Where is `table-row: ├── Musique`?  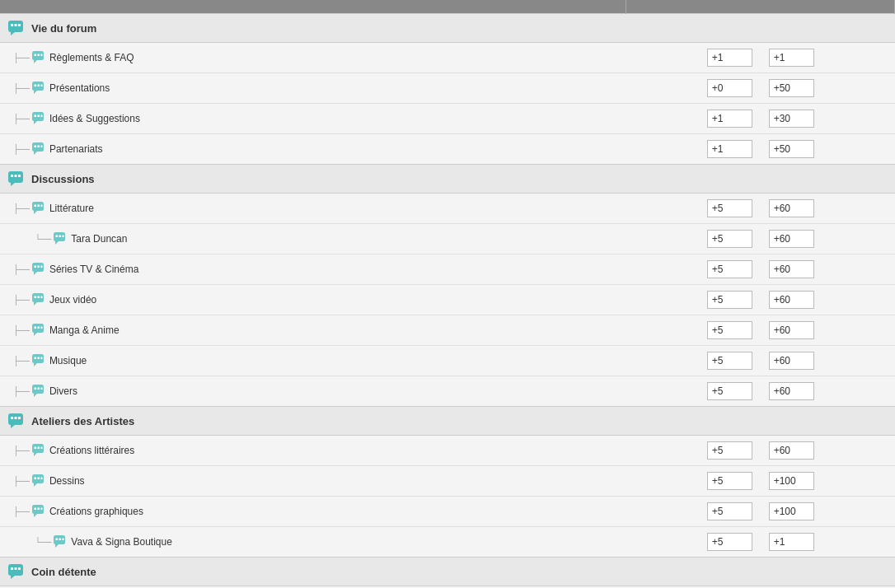 table-row: ├── Musique is located at coordinates (448, 361).